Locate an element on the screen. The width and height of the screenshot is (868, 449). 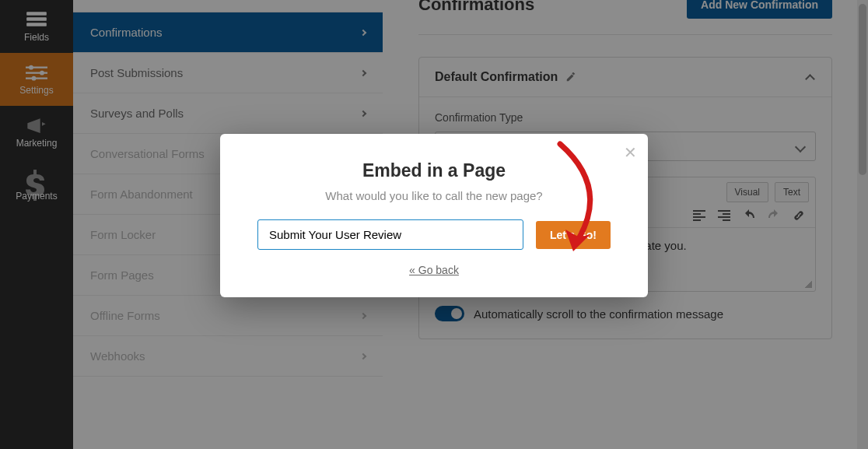
close-icon: ✕ is located at coordinates (630, 153).